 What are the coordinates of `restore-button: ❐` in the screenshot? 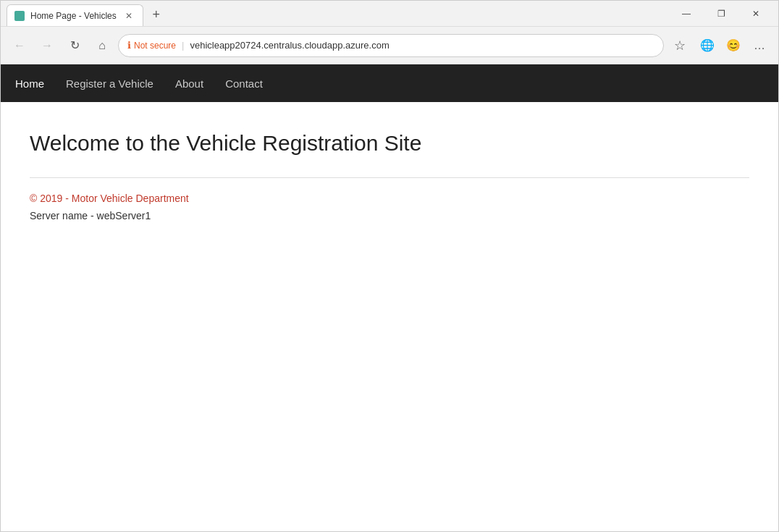 It's located at (721, 14).